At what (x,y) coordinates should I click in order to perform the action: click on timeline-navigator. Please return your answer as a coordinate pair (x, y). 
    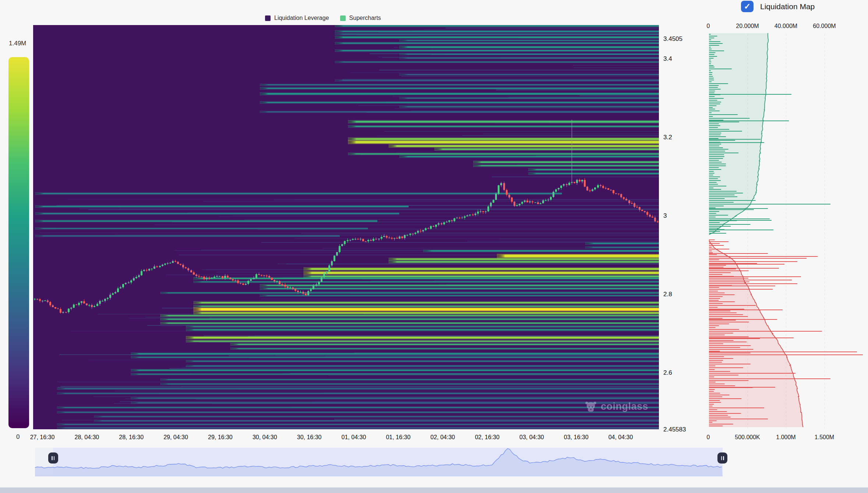
    Looking at the image, I should click on (379, 462).